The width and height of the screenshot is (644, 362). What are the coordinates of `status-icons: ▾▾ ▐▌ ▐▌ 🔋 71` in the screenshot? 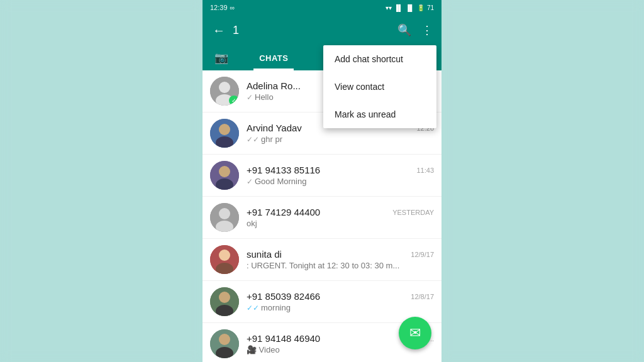 It's located at (410, 8).